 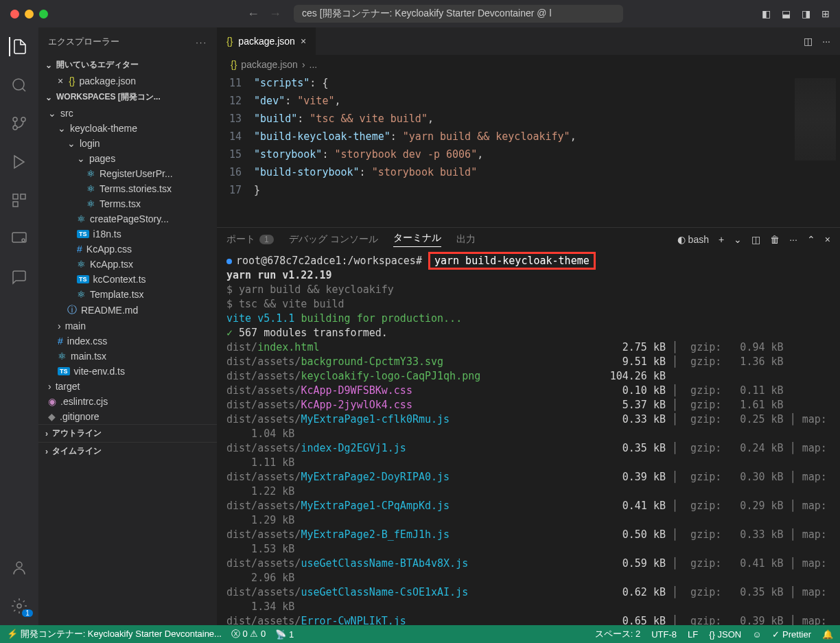 What do you see at coordinates (19, 568) in the screenshot?
I see `accounts-icon` at bounding box center [19, 568].